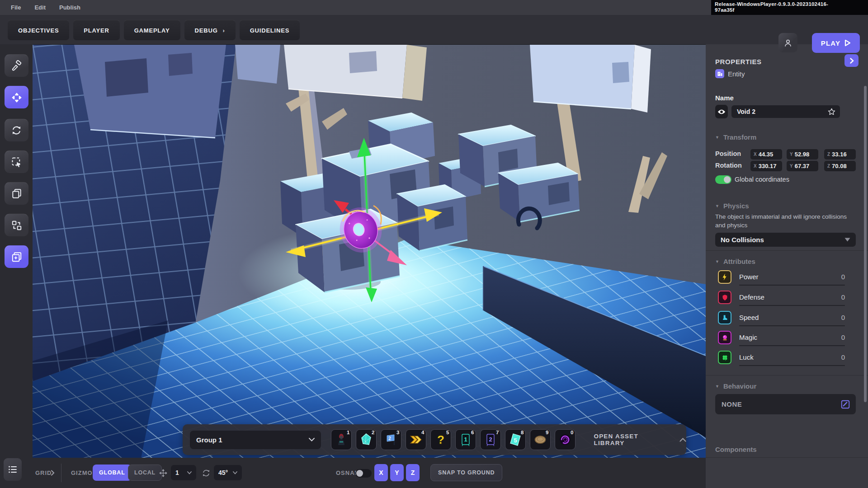 The height and width of the screenshot is (488, 868). Describe the element at coordinates (467, 473) in the screenshot. I see `snap-to-ground-button: SNAP TO GROUND` at that location.